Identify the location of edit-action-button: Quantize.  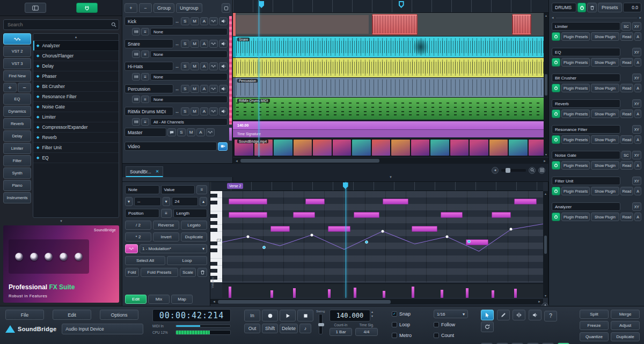
(594, 337).